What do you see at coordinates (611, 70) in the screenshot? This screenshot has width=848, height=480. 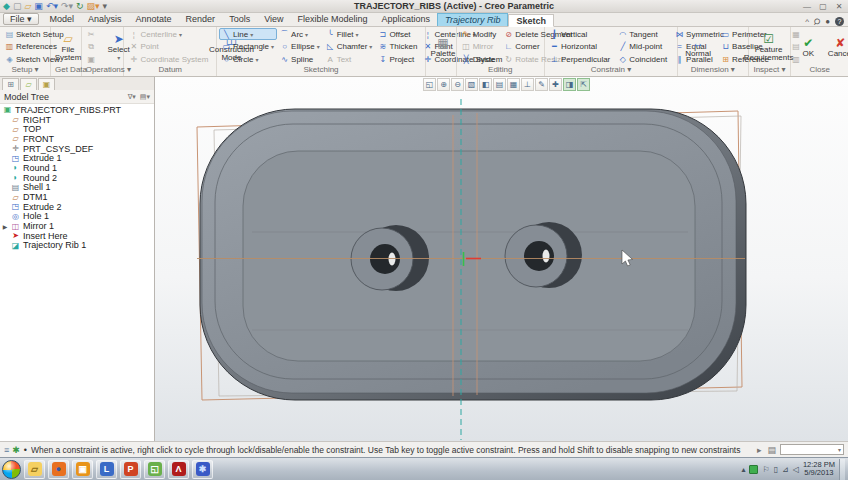 I see `group-label-constrain: Constrain ▾` at bounding box center [611, 70].